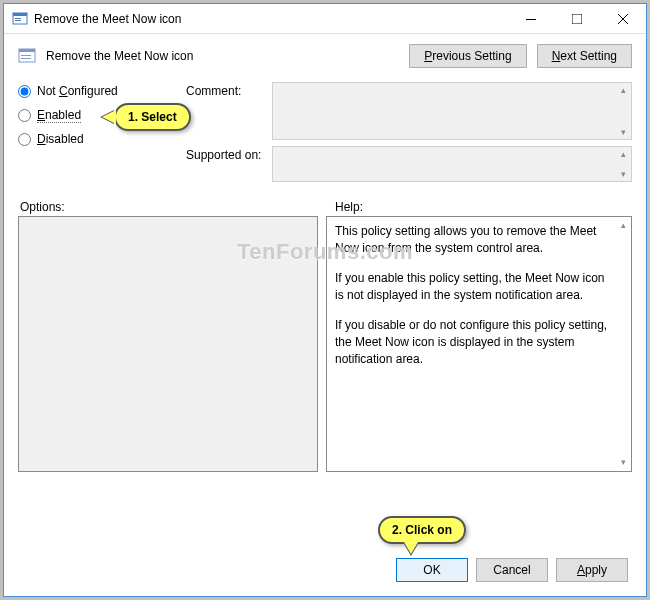 Image resolution: width=650 pixels, height=600 pixels. I want to click on policy-title: Remove the Meet Now icon, so click(228, 56).